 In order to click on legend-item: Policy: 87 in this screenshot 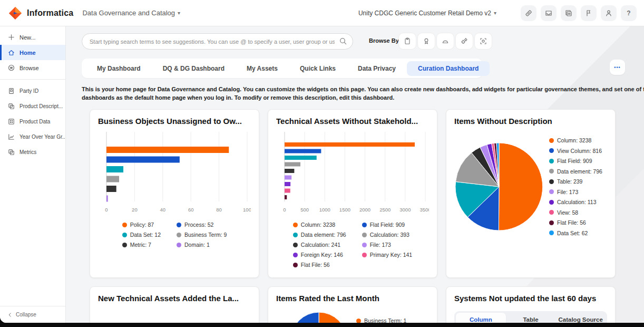, I will do `click(141, 225)`.